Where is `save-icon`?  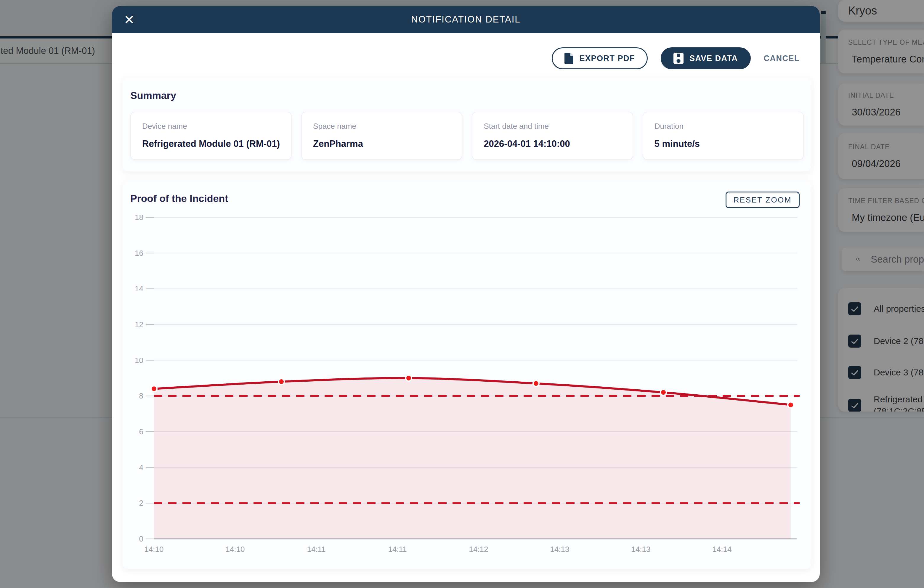 save-icon is located at coordinates (678, 58).